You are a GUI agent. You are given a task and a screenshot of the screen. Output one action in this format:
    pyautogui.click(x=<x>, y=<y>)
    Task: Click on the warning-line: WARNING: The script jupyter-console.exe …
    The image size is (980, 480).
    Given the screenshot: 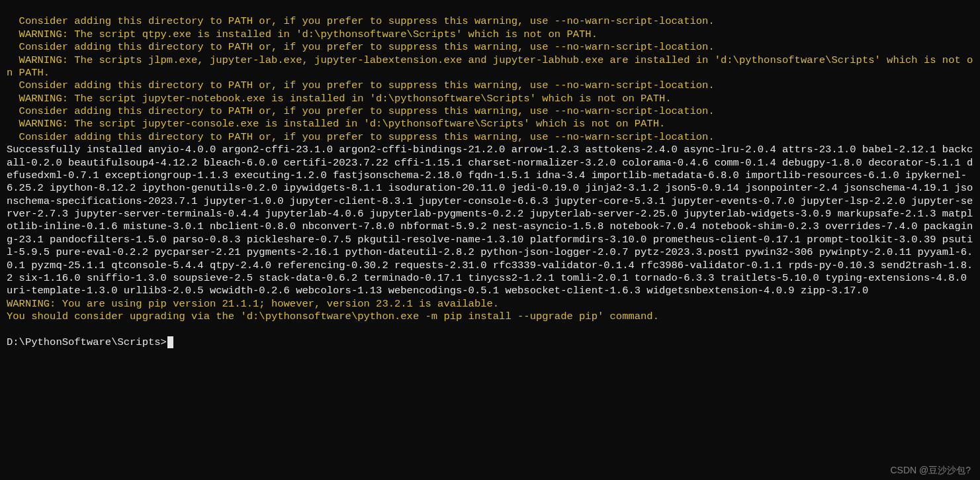 What is the action you would take?
    pyautogui.click(x=336, y=124)
    